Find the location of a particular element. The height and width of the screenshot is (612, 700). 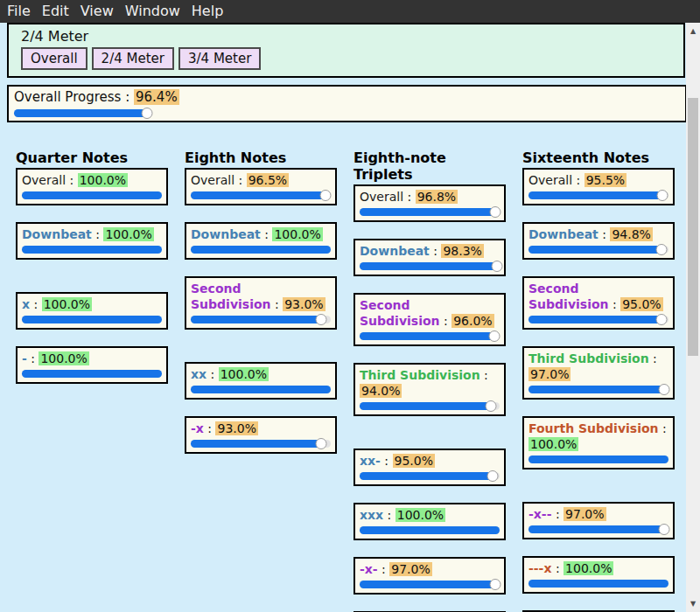

card-text: -x-- : 97.0% is located at coordinates (598, 514).